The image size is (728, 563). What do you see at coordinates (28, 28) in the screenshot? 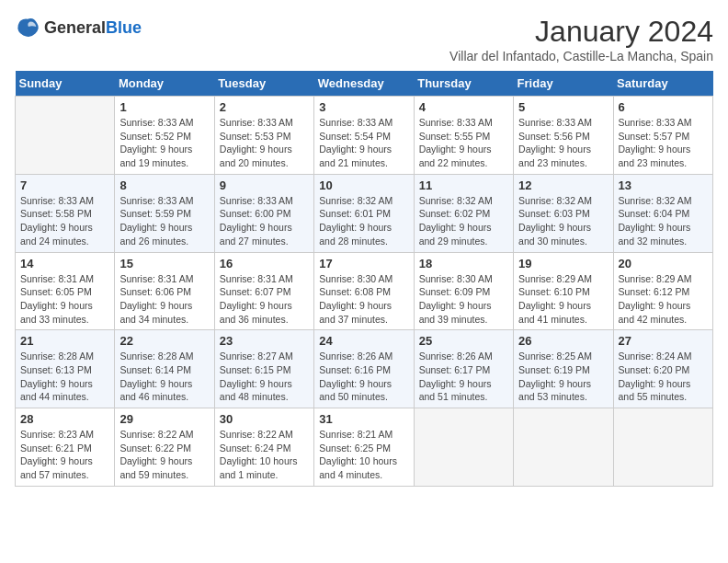
I see `logo-icon` at bounding box center [28, 28].